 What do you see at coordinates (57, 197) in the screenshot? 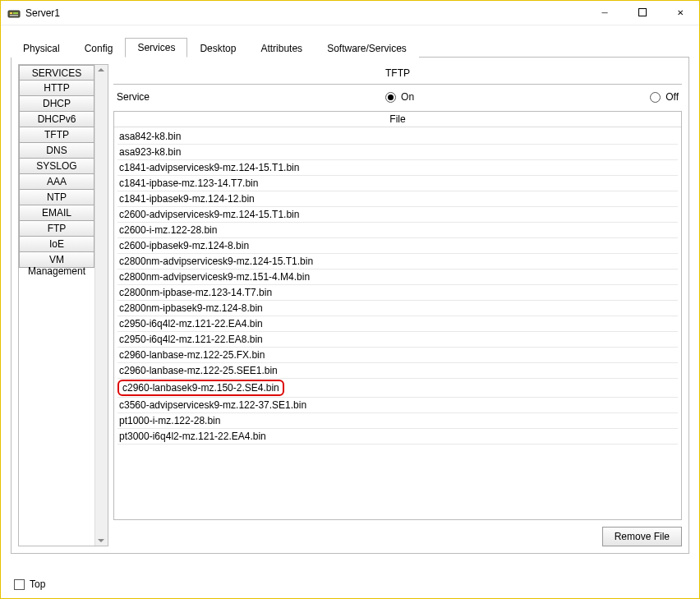
I see `sidebar-item-ntp: NTP` at bounding box center [57, 197].